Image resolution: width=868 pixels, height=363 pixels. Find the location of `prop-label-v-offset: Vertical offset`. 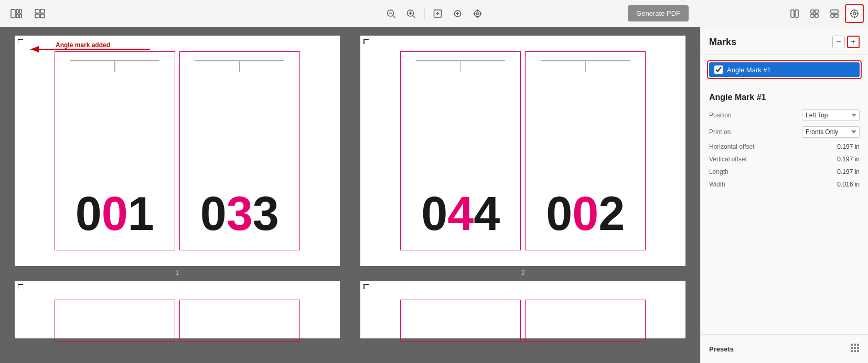

prop-label-v-offset: Vertical offset is located at coordinates (773, 159).